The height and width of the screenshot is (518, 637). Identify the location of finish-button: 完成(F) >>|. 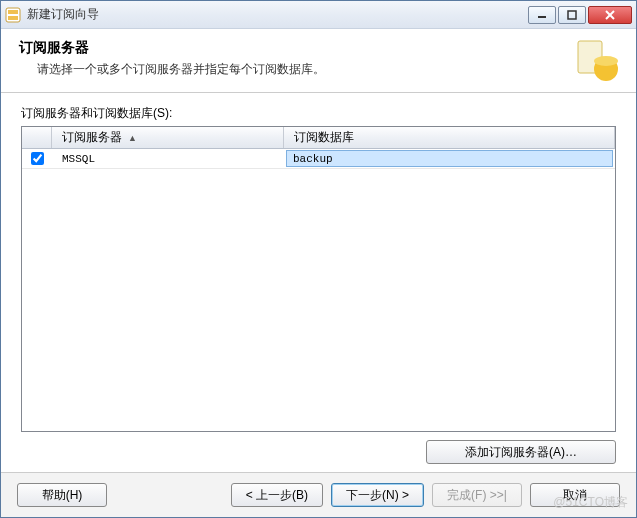
(477, 495).